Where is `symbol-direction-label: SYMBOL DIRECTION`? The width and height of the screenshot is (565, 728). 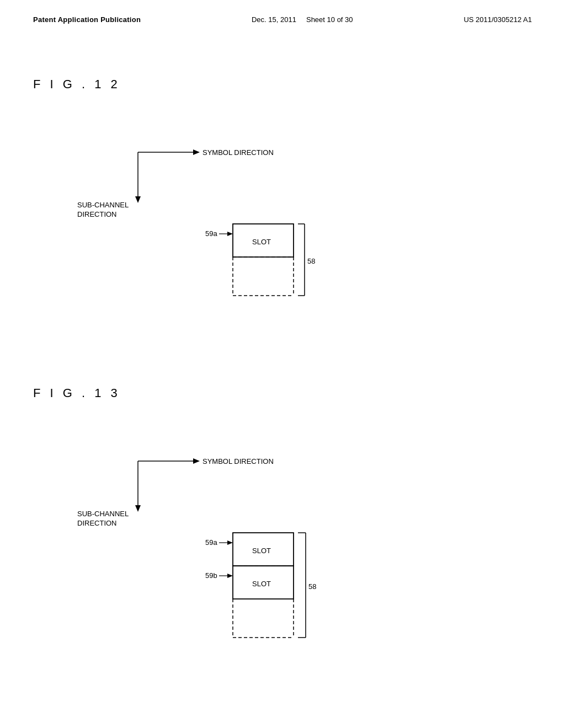 symbol-direction-label: SYMBOL DIRECTION is located at coordinates (238, 152).